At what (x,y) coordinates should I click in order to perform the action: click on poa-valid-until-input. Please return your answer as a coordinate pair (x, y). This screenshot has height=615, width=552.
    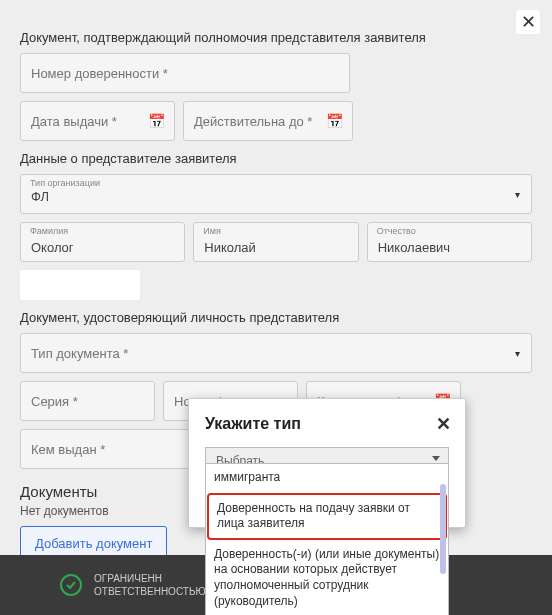
    Looking at the image, I should click on (268, 121).